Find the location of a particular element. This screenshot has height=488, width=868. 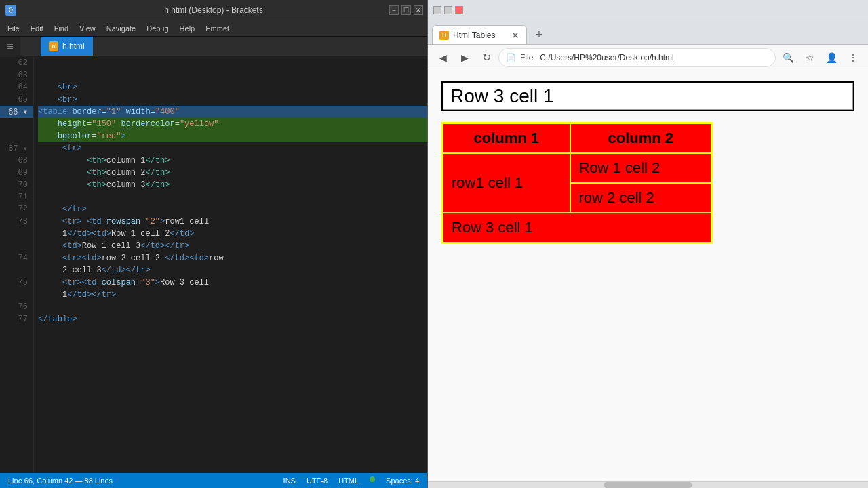

editor-menubar: File Edit Find View Navigate Debug Help … is located at coordinates (214, 28).